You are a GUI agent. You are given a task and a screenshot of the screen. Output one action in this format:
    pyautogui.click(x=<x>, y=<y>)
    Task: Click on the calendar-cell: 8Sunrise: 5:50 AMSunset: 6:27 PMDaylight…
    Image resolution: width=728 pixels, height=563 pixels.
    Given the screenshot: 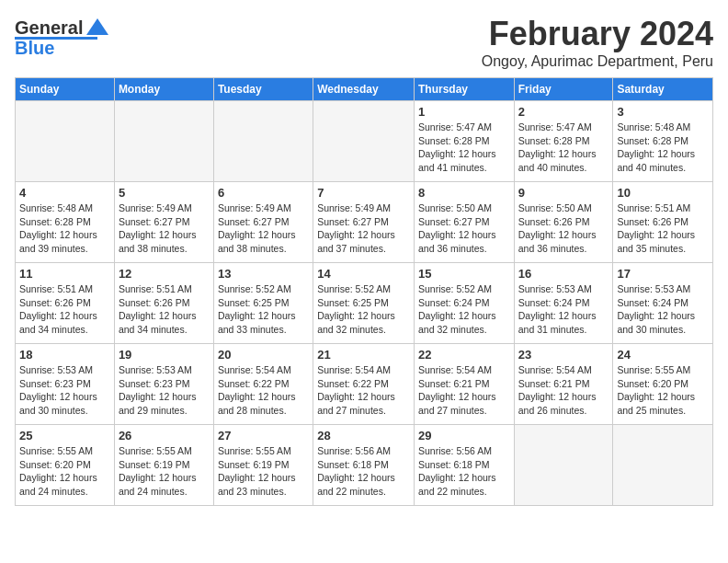 What is the action you would take?
    pyautogui.click(x=463, y=223)
    